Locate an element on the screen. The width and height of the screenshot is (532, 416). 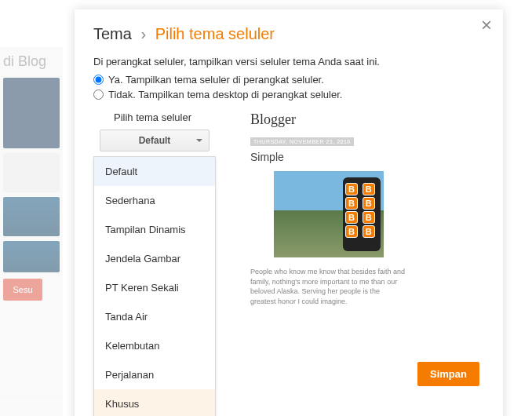
preview-stickers: B B B B B B B B is located at coordinates (362, 210).